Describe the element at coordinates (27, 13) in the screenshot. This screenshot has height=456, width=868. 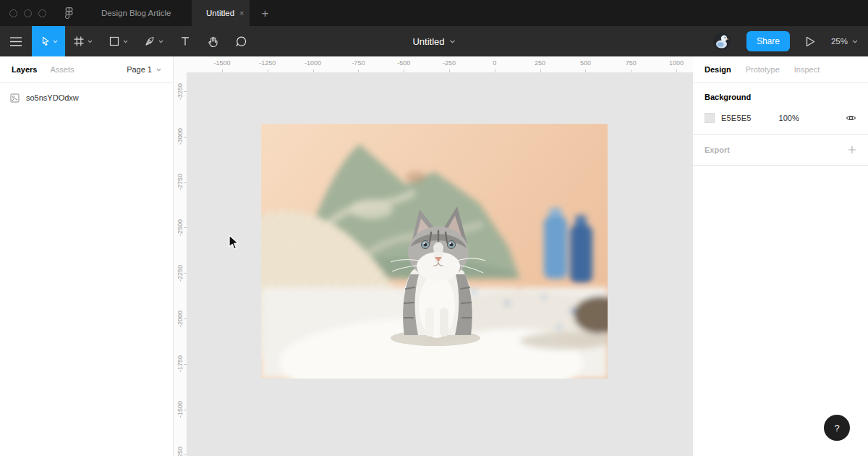
I see `window-minimize-button` at that location.